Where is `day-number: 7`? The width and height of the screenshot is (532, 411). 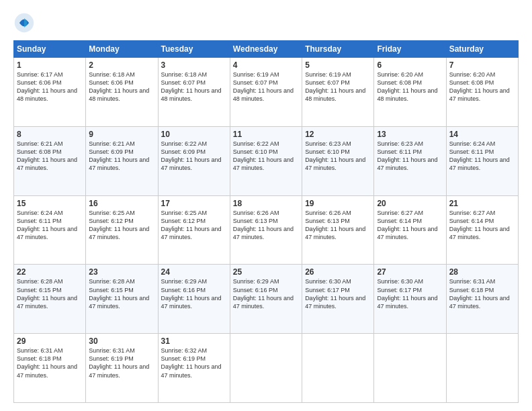
day-number: 7 is located at coordinates (482, 65).